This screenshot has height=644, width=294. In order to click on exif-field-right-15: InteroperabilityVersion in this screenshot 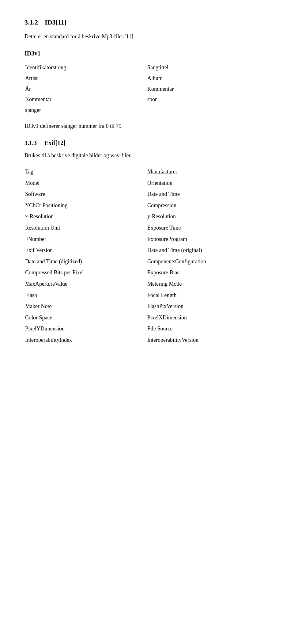, I will do `click(208, 340)`.